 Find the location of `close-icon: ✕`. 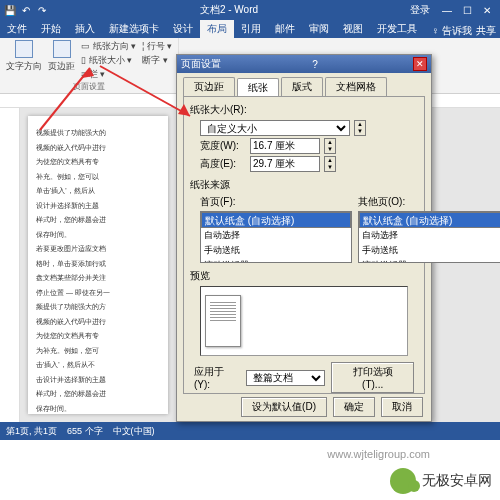

close-icon: ✕ is located at coordinates (487, 10).